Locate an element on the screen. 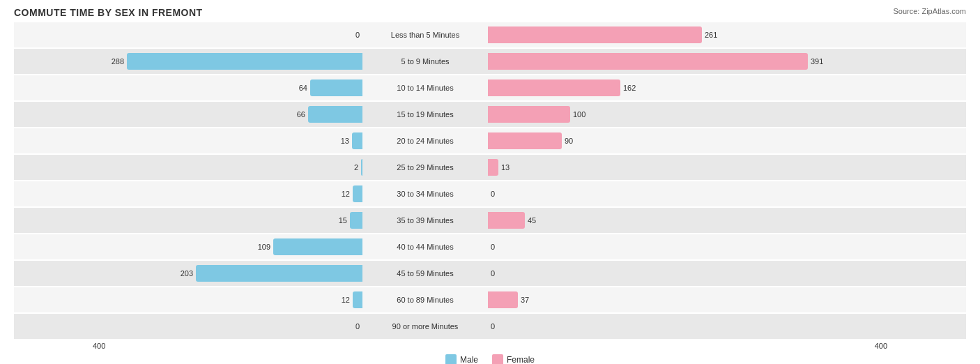 This screenshot has width=980, height=364. row-label: 60 to 89 Minutes is located at coordinates (425, 300).